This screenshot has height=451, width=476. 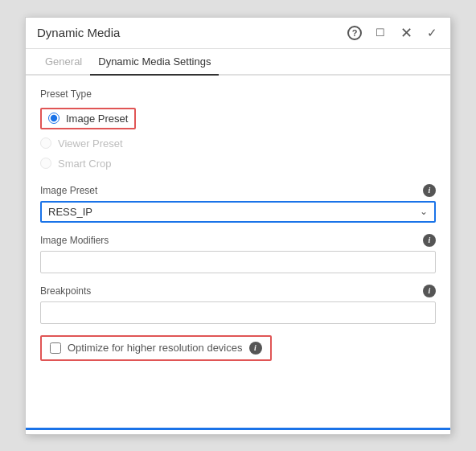 I want to click on optimize-checkbox, so click(x=55, y=348).